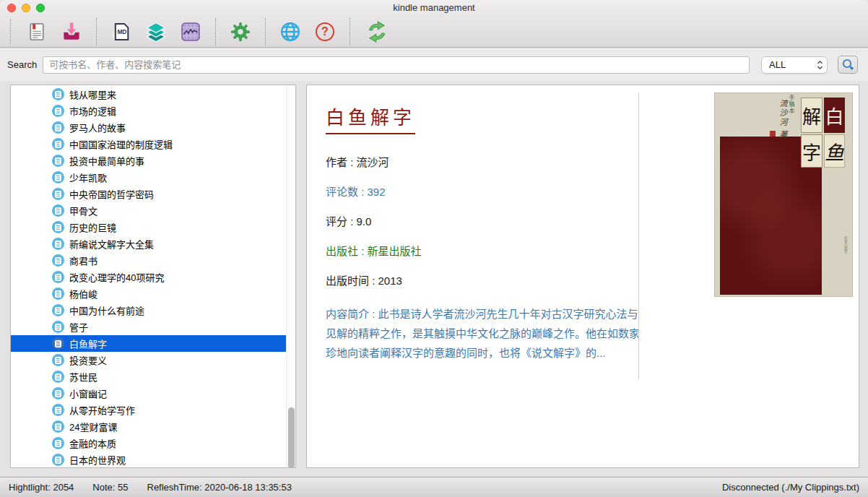 The height and width of the screenshot is (497, 868). I want to click on list-item: 金融的本质, so click(149, 444).